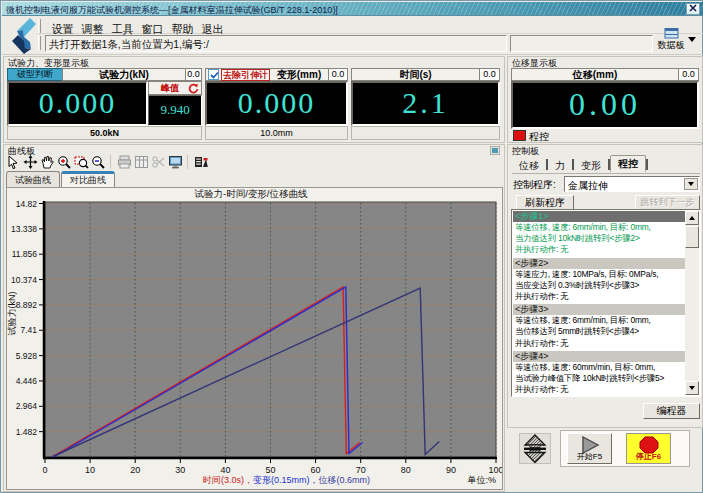 The height and width of the screenshot is (493, 703). Describe the element at coordinates (672, 45) in the screenshot. I see `data-panel-label: 数据板` at that location.